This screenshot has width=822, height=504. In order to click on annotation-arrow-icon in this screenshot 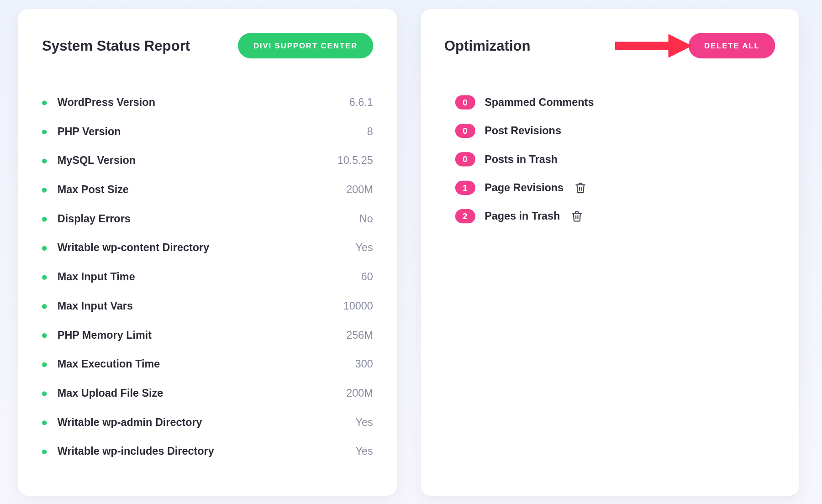, I will do `click(654, 46)`.